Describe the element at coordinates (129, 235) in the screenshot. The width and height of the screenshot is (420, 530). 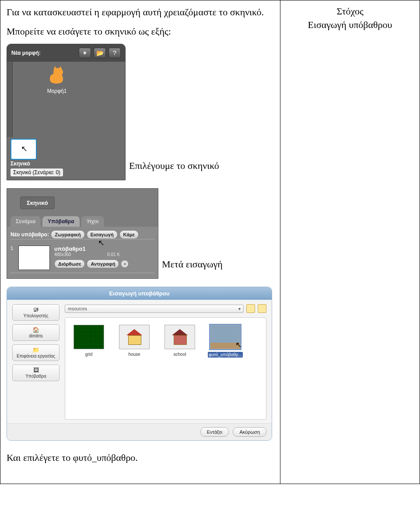
I see `camera-button: Κάμε` at that location.